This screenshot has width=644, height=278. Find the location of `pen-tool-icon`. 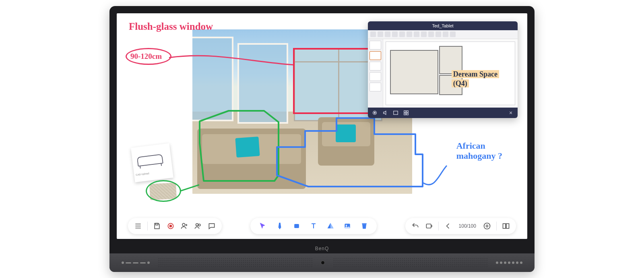

pen-tool-icon is located at coordinates (280, 226).